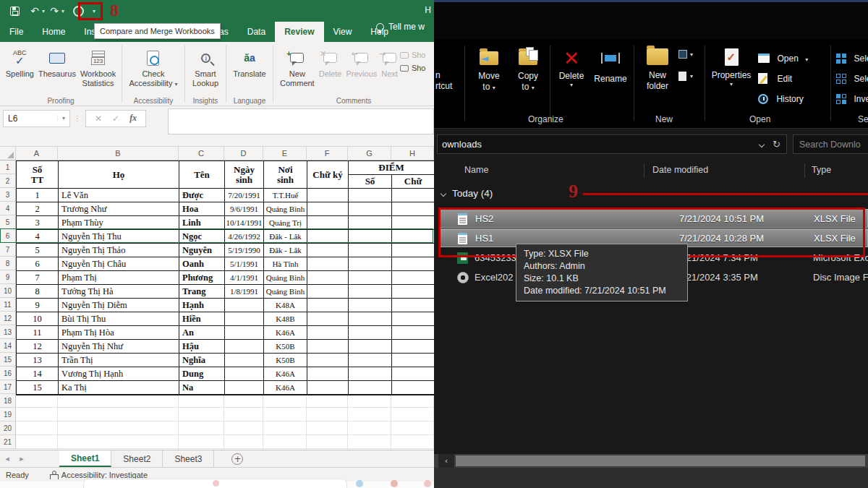  I want to click on table-cell: Nguyễn Thị Diễm, so click(119, 305).